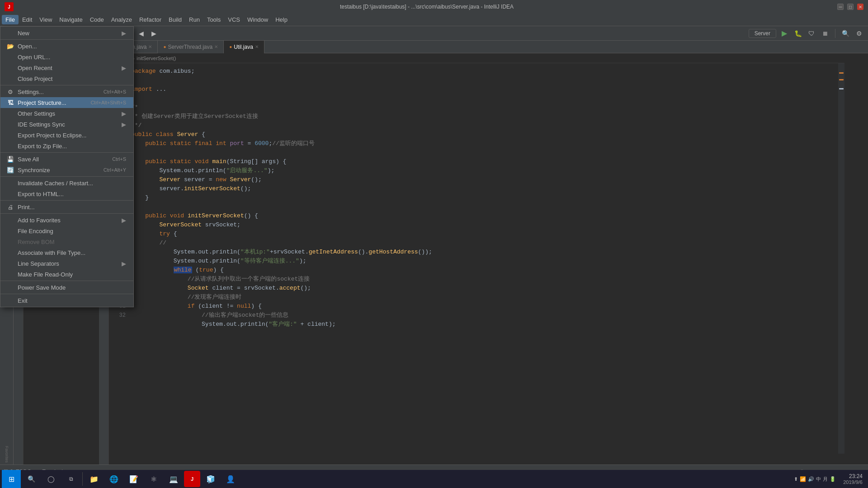 This screenshot has height=488, width=868. What do you see at coordinates (150, 47) in the screenshot?
I see `tab-busstation-close: ✕` at bounding box center [150, 47].